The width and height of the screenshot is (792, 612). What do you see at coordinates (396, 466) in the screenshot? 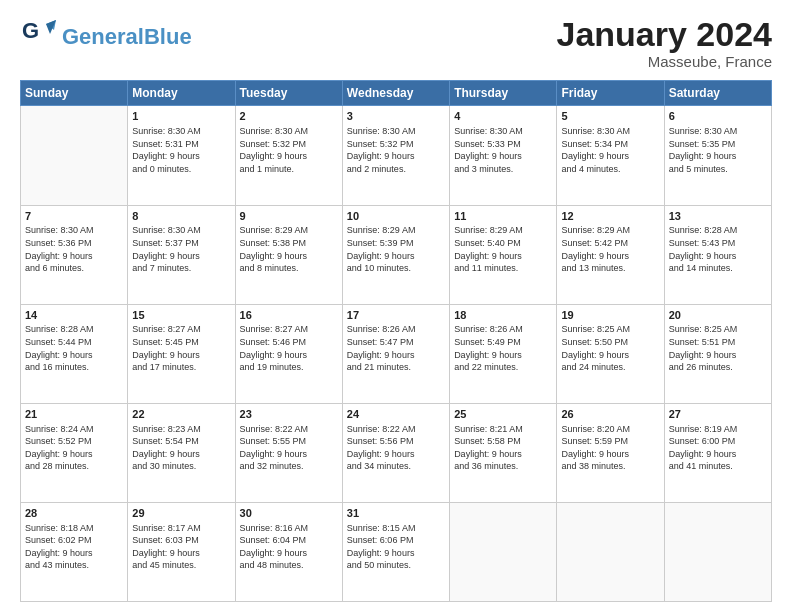
I see `day-info: and 34 minutes.` at bounding box center [396, 466].